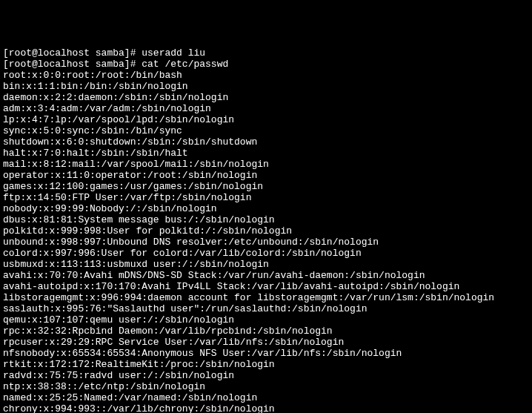 The height and width of the screenshot is (413, 532). What do you see at coordinates (266, 197) in the screenshot?
I see `terminal-line: ftp:x:14:50:FTP User:/var/ftp:/sbin/nolo…` at bounding box center [266, 197].